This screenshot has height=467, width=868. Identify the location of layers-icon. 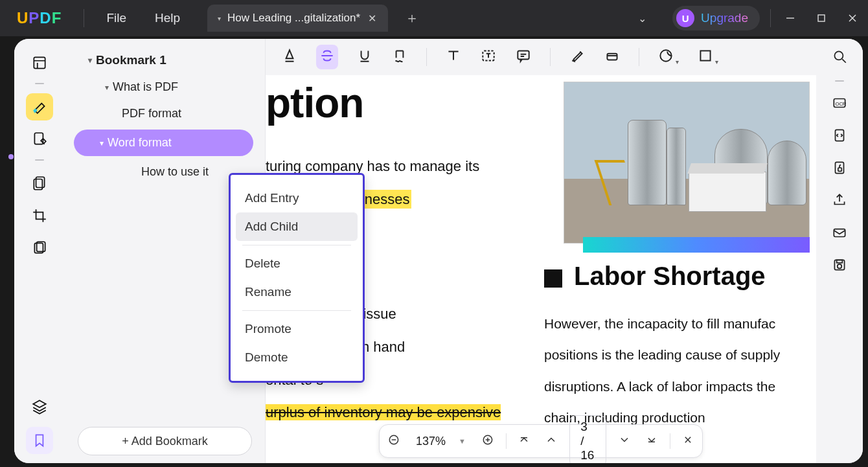
(40, 407).